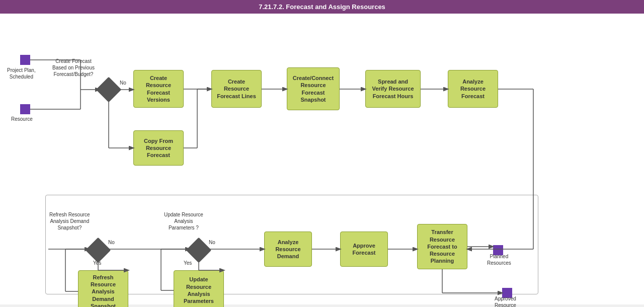 The height and width of the screenshot is (307, 644). What do you see at coordinates (212, 243) in the screenshot?
I see `no-label3: No` at bounding box center [212, 243].